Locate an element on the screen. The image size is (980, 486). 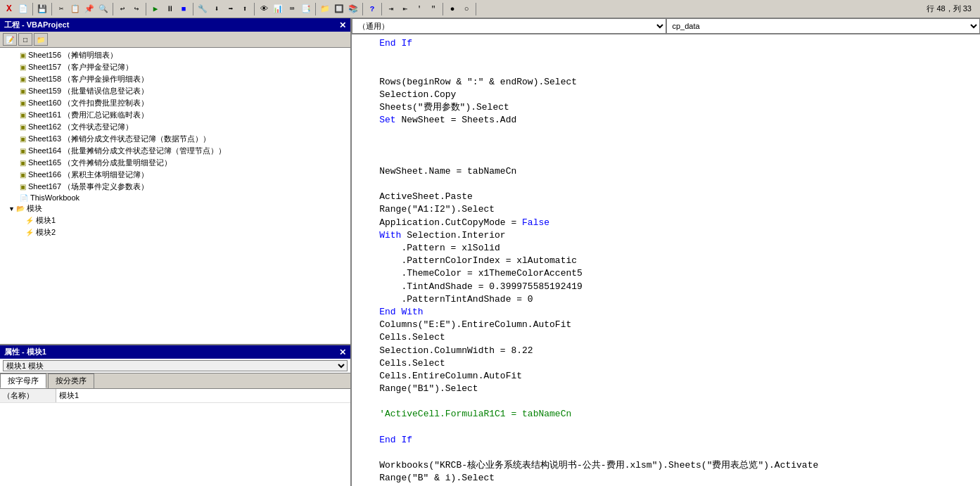
toggle-bp-icon: ● is located at coordinates (452, 9).